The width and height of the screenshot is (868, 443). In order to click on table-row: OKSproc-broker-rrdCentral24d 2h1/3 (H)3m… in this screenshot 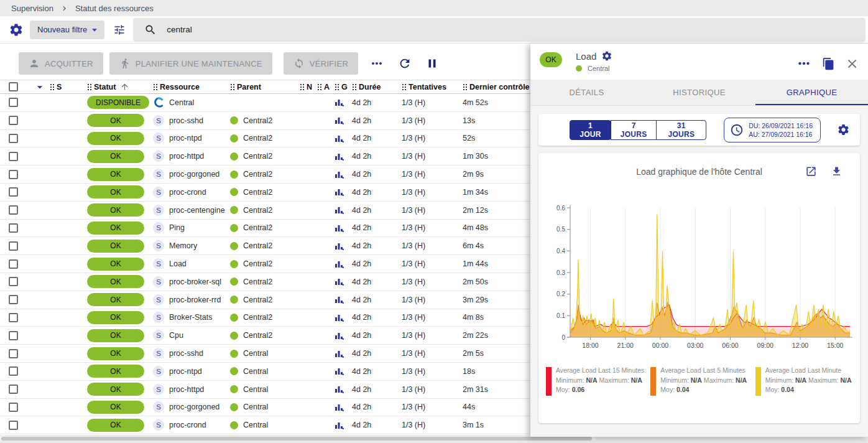, I will do `click(265, 300)`.